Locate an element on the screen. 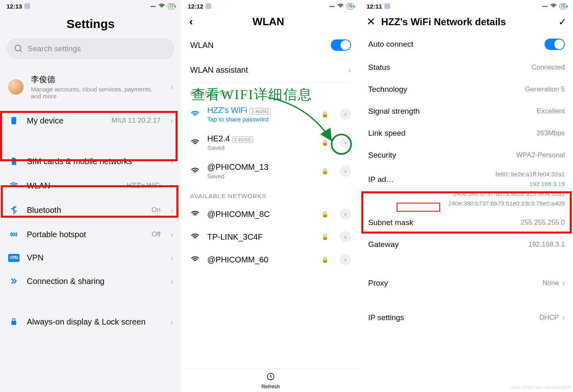  lock-icon is located at coordinates (14, 322).